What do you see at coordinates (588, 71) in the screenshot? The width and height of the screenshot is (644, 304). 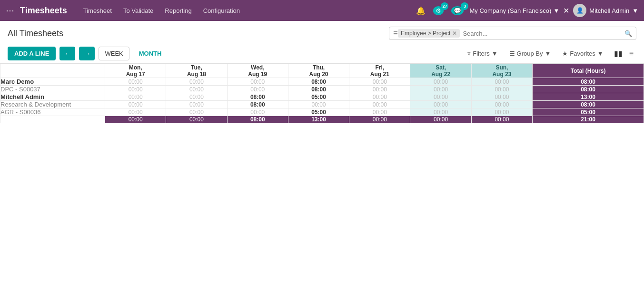 I see `total-col-header: Total (Hours)` at bounding box center [588, 71].